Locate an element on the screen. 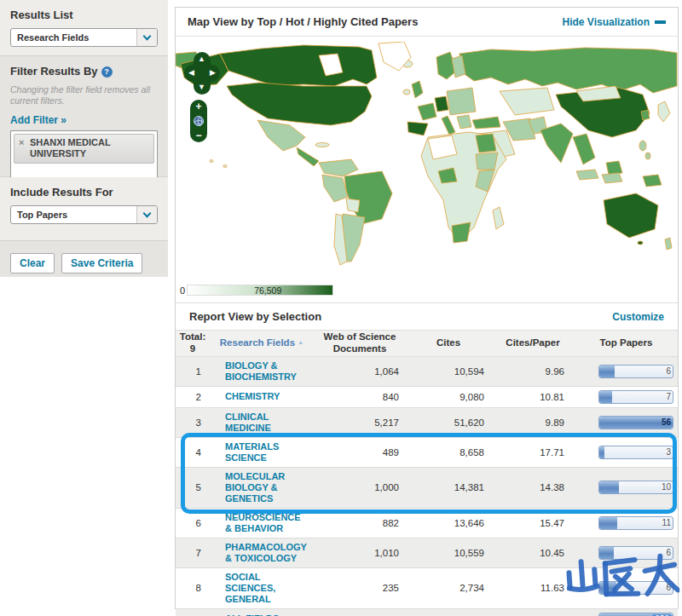  results-list-dropdown-button is located at coordinates (147, 37).